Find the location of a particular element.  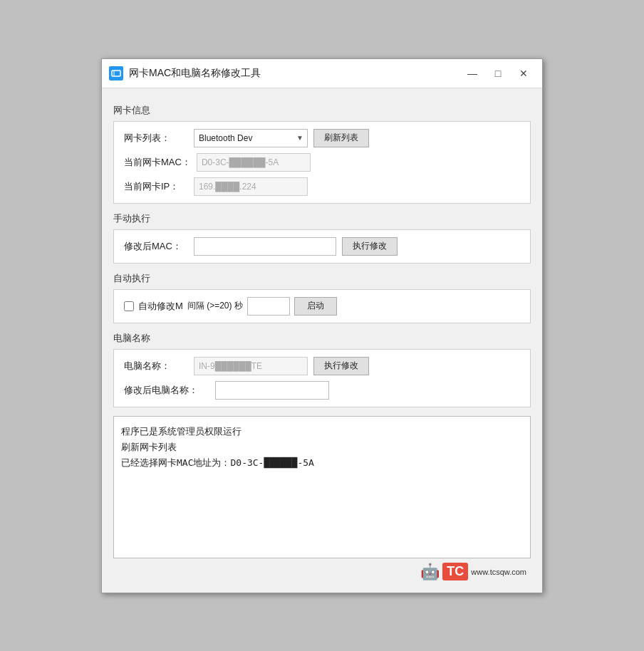

app-icon is located at coordinates (116, 73).